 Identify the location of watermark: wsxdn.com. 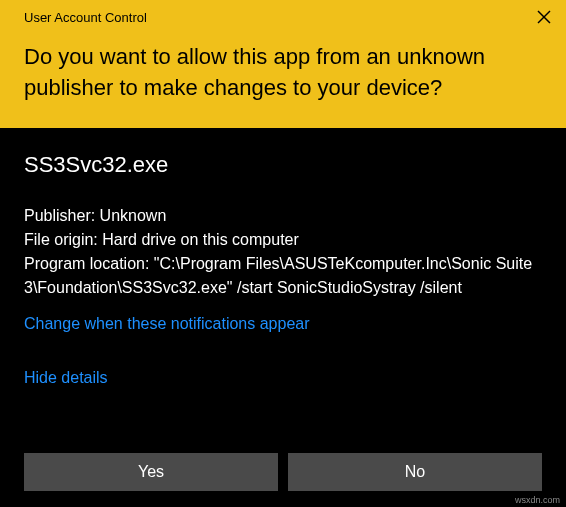
(538, 500).